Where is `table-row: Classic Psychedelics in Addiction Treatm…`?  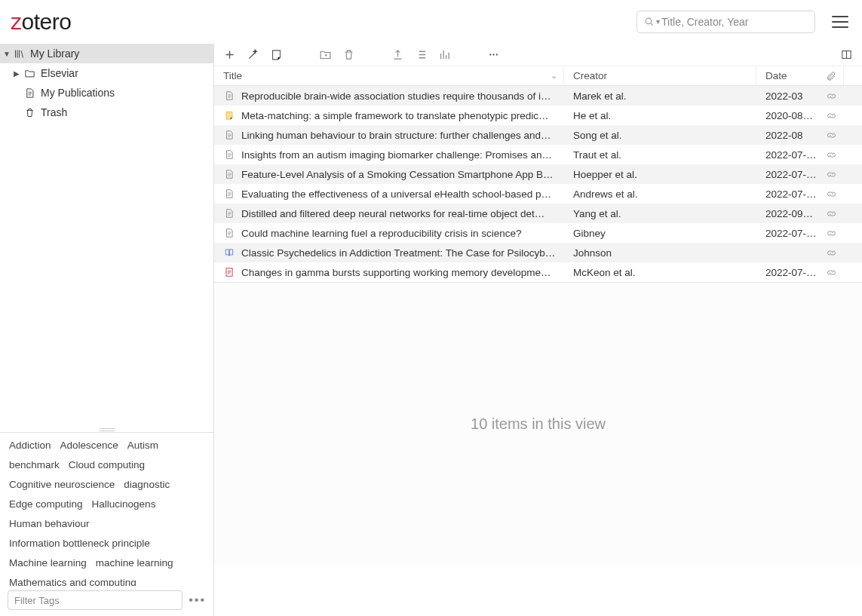
table-row: Classic Psychedelics in Addiction Treatm… is located at coordinates (538, 253).